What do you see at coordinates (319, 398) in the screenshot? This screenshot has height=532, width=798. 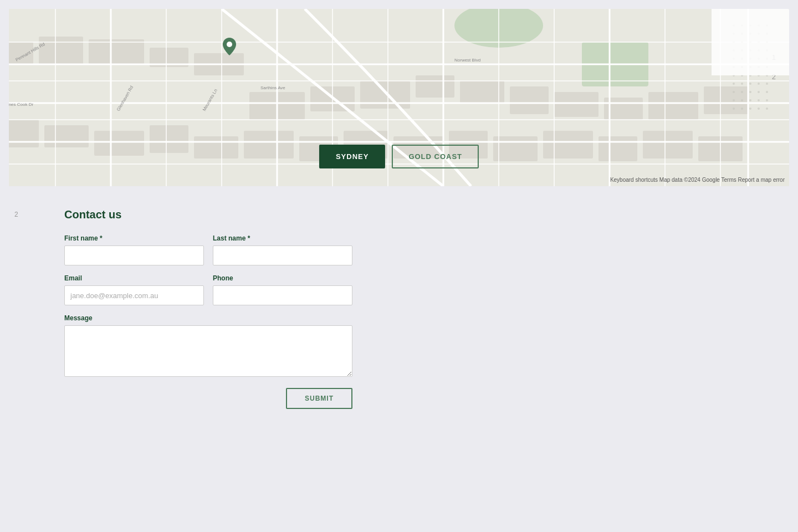 I see `submit-button: SUBMIT` at bounding box center [319, 398].